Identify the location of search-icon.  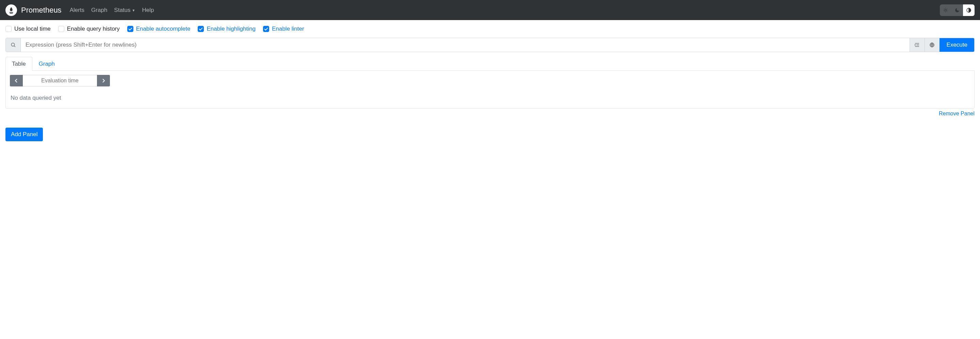
(13, 45).